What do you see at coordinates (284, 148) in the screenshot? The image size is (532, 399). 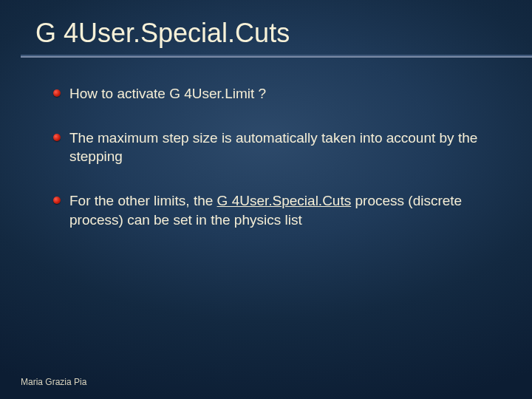 I see `bullet-text: The maximum step size is automatically t…` at bounding box center [284, 148].